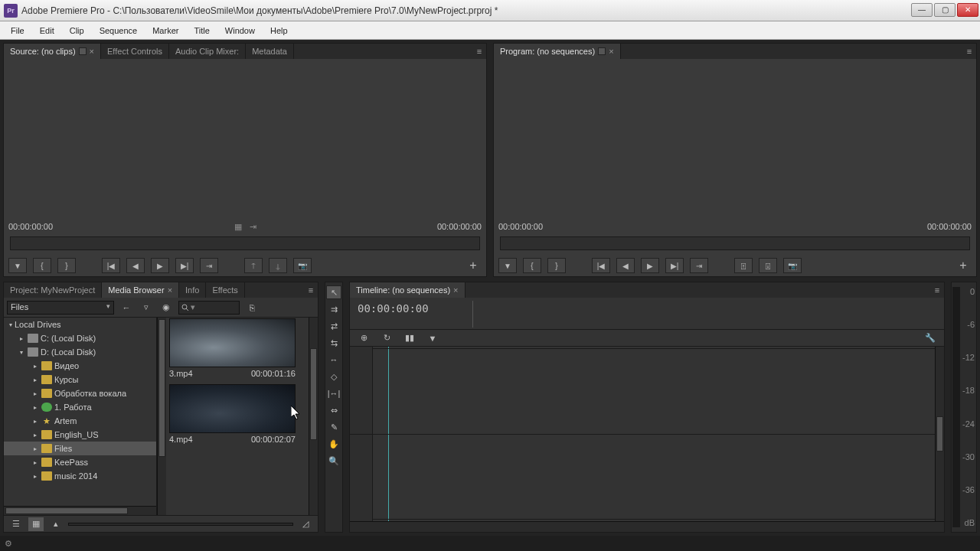  I want to click on menu-edit: Edit, so click(47, 31).